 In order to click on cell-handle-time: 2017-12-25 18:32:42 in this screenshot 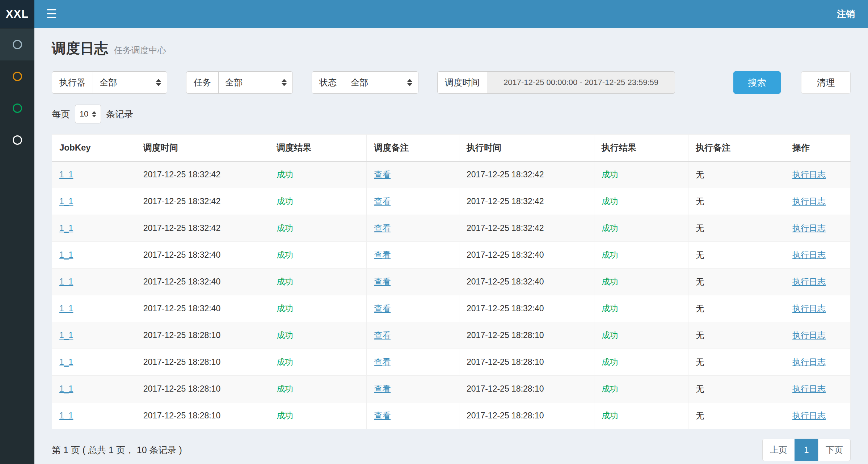, I will do `click(527, 228)`.